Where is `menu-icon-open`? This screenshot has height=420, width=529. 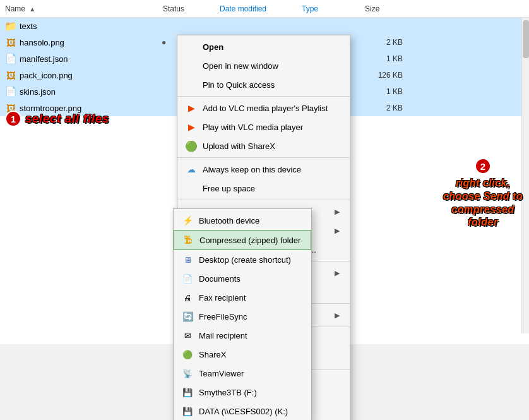 menu-icon-open is located at coordinates (191, 47).